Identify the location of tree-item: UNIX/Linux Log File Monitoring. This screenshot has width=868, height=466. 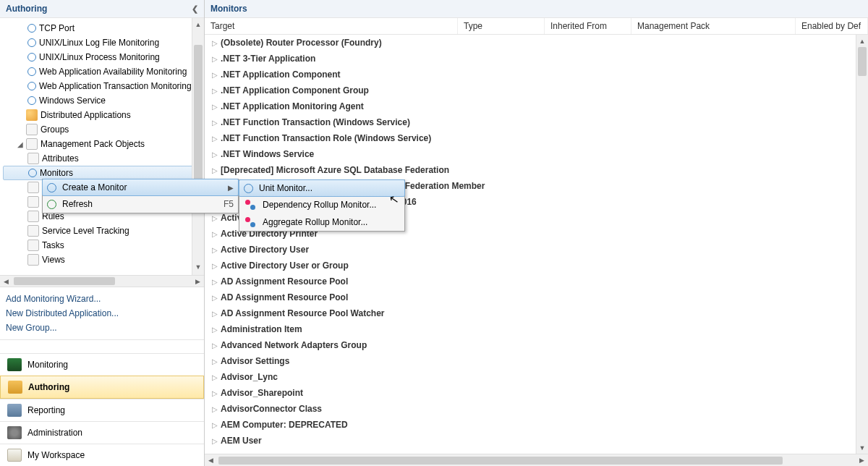
(102, 43).